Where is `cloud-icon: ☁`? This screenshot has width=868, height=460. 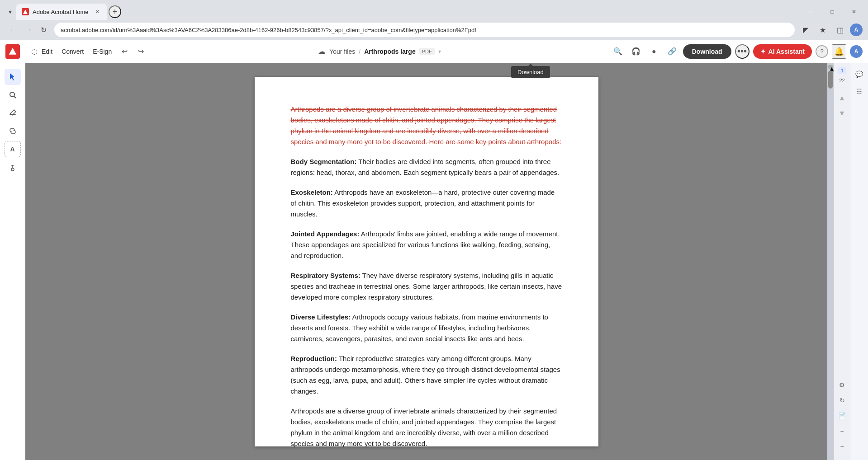
cloud-icon: ☁ is located at coordinates (322, 52).